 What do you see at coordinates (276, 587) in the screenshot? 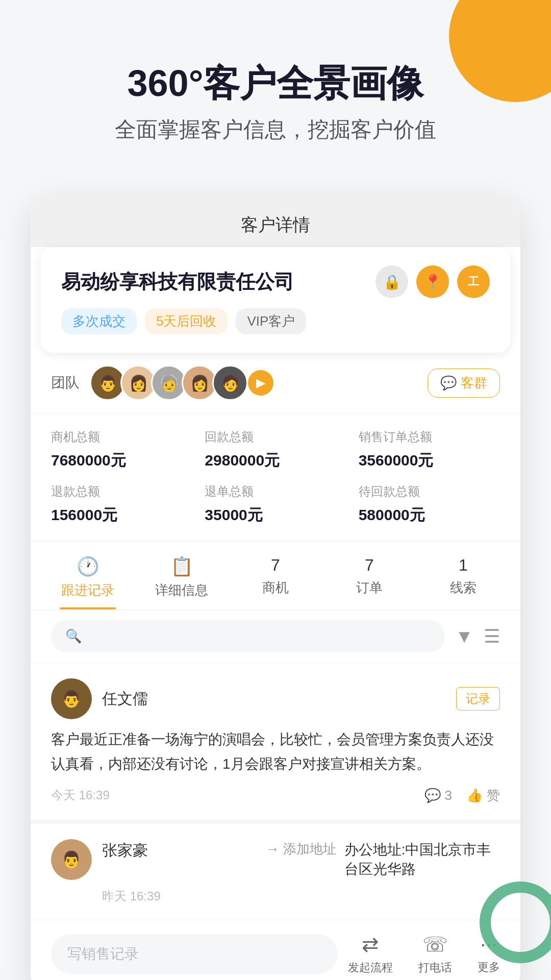
I see `tab-opportunity-label: 商机` at bounding box center [276, 587].